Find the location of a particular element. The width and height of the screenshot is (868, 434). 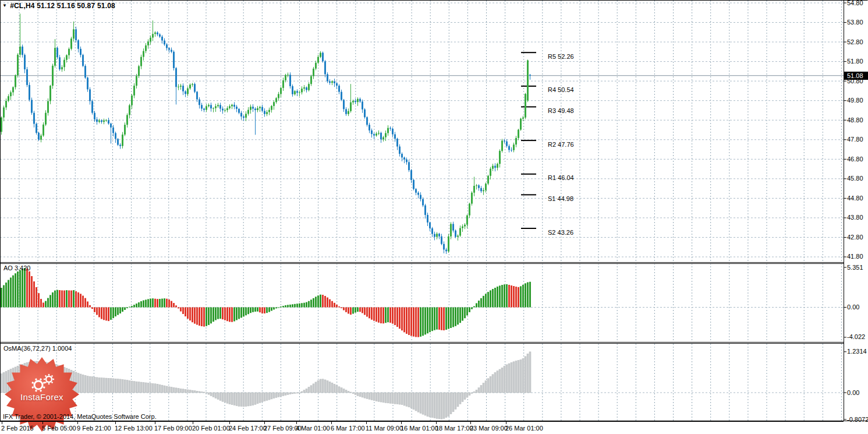

price-axis-label: 52.80 is located at coordinates (855, 42).